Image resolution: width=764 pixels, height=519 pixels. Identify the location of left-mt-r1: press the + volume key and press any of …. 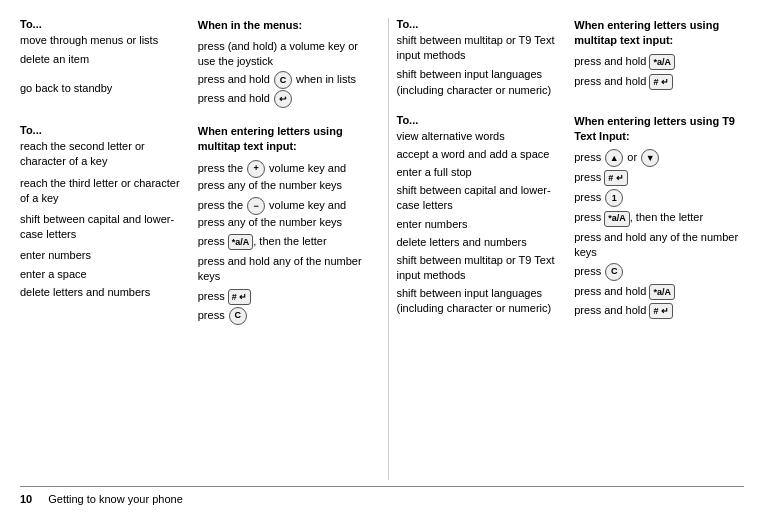
(283, 176).